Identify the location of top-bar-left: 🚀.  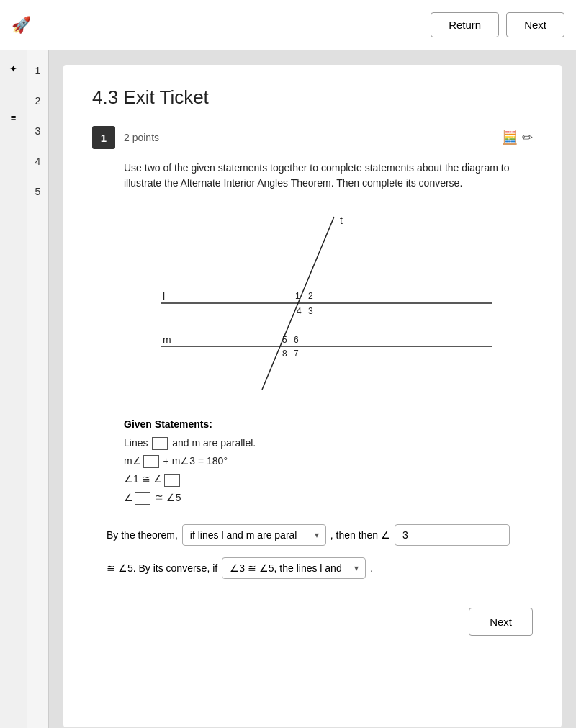
(22, 25).